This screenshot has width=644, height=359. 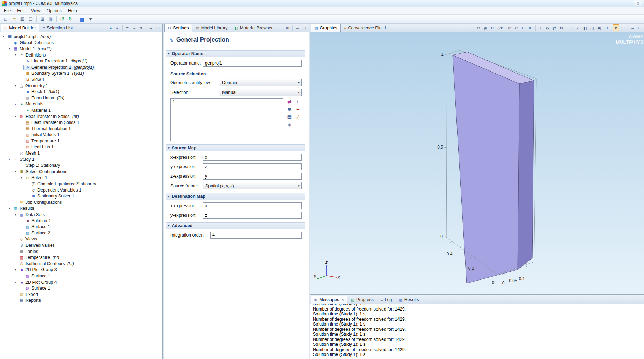 I want to click on selection-select: Manual ▾, so click(x=261, y=92).